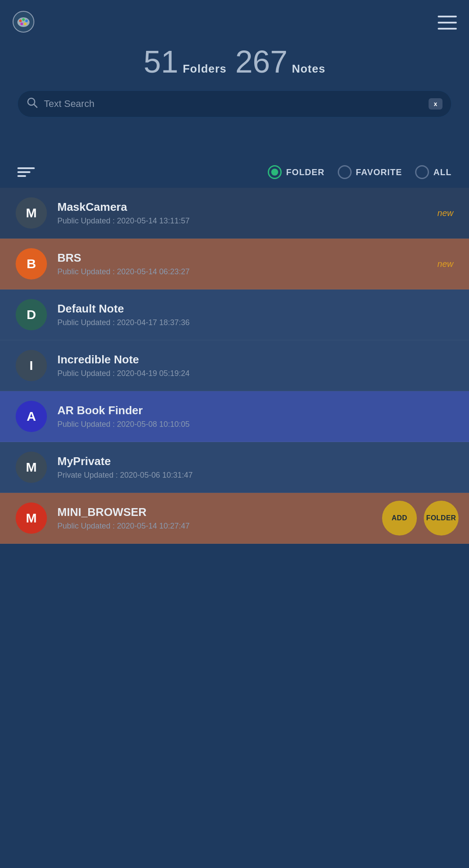 Image resolution: width=469 pixels, height=868 pixels. I want to click on list-item: M MaskCamera Public Updated : 2020-05-14…, so click(235, 213).